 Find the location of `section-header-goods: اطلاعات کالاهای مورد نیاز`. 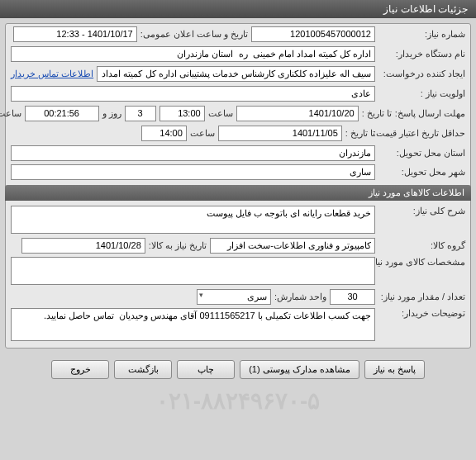

section-header-goods: اطلاعات کالاهای مورد نیاز is located at coordinates (238, 193).